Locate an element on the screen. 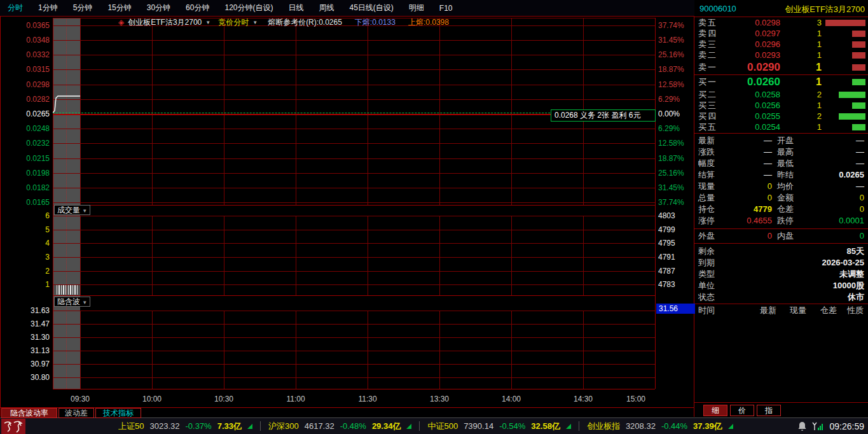  iv-axis-label: 31.30 is located at coordinates (26, 337).